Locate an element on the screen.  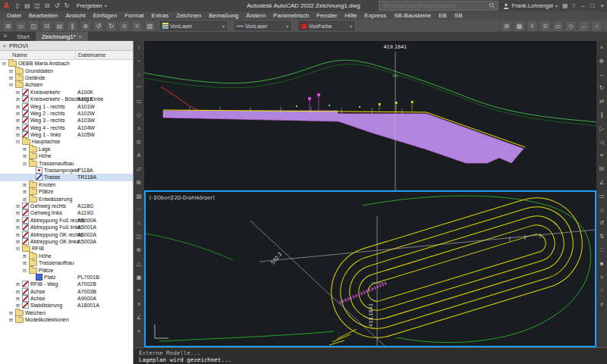
toolbar-icon: ⊙ is located at coordinates (545, 26).